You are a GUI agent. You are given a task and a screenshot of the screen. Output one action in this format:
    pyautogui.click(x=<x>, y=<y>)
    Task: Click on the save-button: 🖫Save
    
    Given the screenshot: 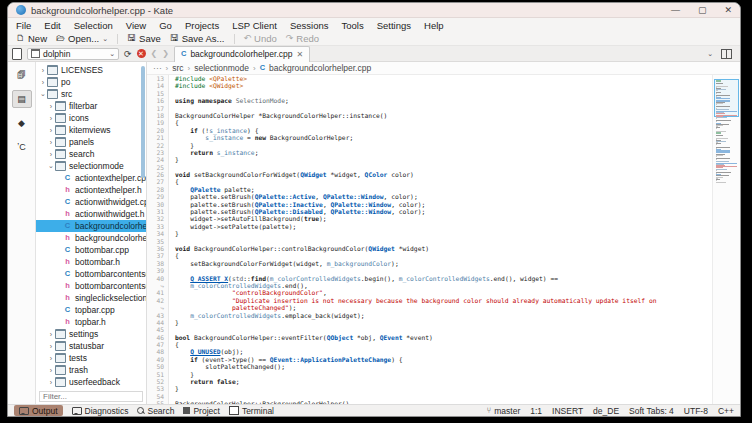 What is the action you would take?
    pyautogui.click(x=144, y=38)
    